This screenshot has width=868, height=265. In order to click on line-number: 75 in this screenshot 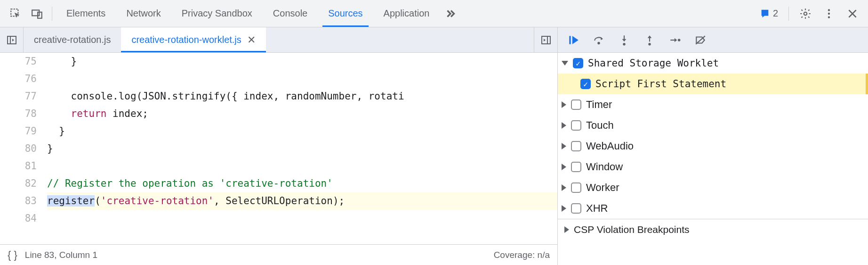, I will do `click(18, 61)`.